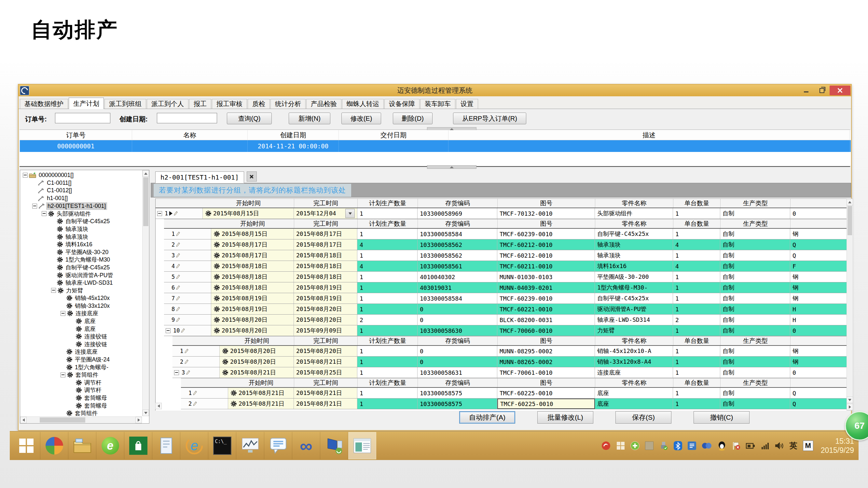 Image resolution: width=868 pixels, height=488 pixels. What do you see at coordinates (82, 283) in the screenshot?
I see `tree-item: 轴承座-LWD-SD31` at bounding box center [82, 283].